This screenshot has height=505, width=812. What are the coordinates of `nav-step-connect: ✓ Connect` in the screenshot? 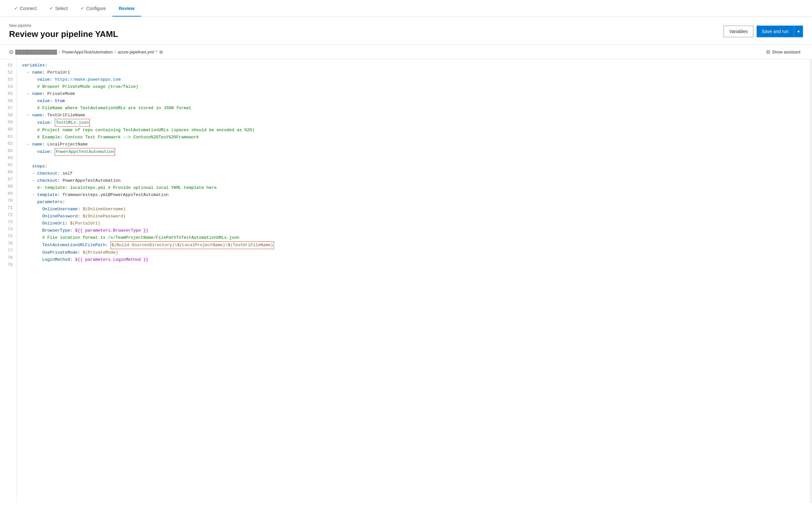 It's located at (25, 8).